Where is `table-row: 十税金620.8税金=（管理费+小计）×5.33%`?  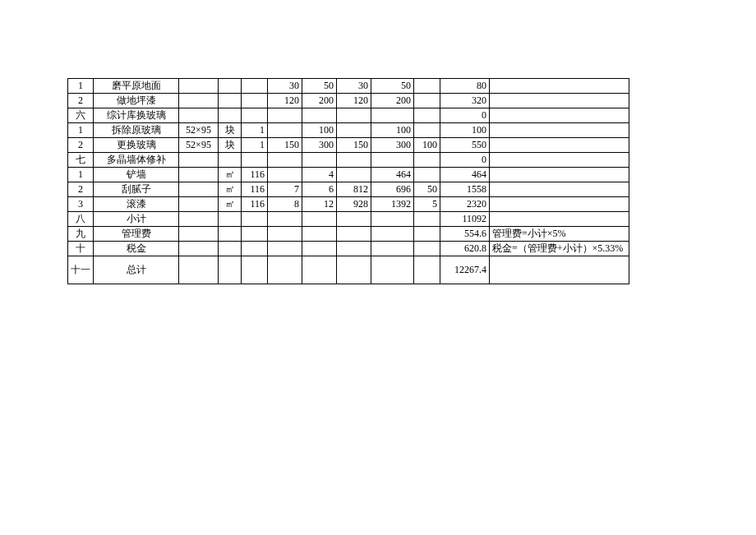
table-row: 十税金620.8税金=（管理费+小计）×5.33% is located at coordinates (348, 249).